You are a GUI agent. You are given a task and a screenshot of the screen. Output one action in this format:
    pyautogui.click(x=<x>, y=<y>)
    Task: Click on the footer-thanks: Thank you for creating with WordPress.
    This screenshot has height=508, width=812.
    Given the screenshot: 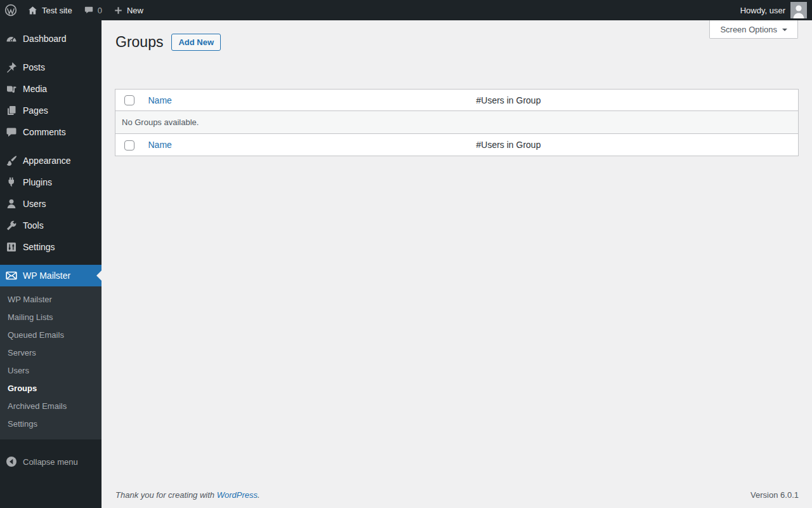 What is the action you would take?
    pyautogui.click(x=188, y=495)
    